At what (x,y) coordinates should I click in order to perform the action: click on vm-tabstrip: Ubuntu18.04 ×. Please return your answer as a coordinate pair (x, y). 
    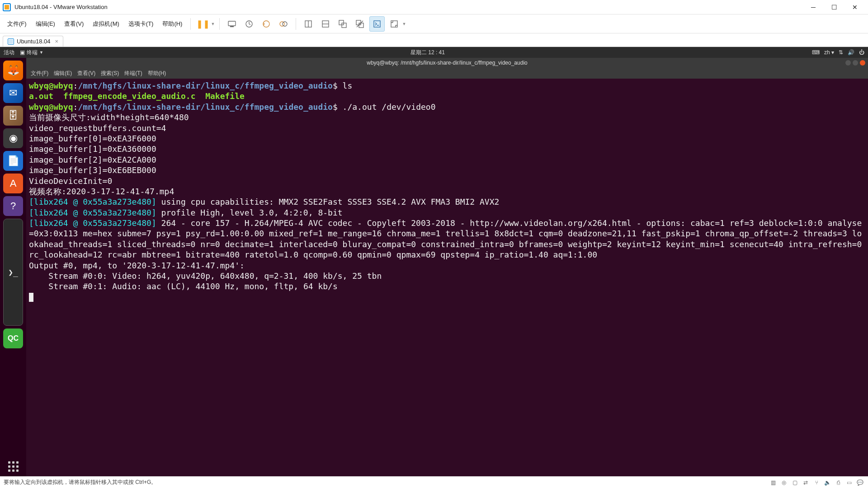
    Looking at the image, I should click on (434, 40).